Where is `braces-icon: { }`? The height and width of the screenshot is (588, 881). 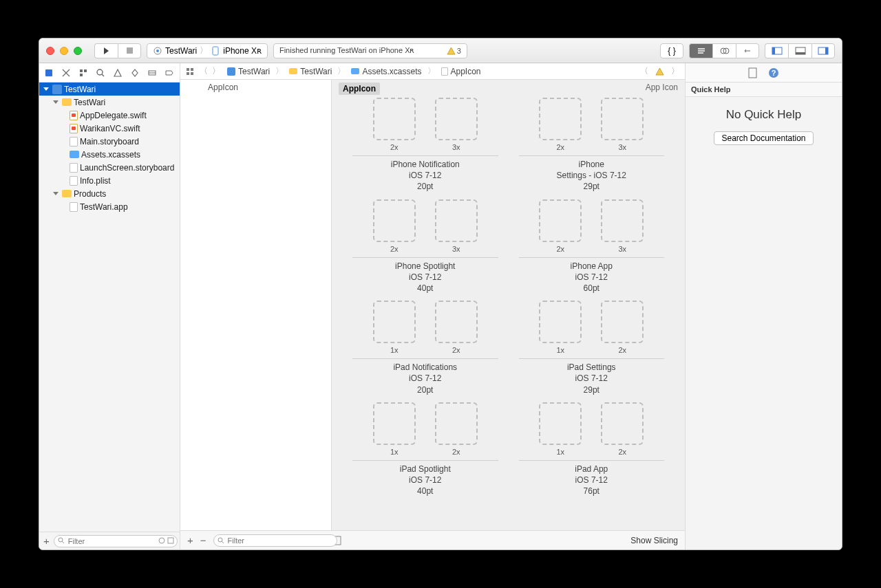
braces-icon: { } is located at coordinates (672, 51).